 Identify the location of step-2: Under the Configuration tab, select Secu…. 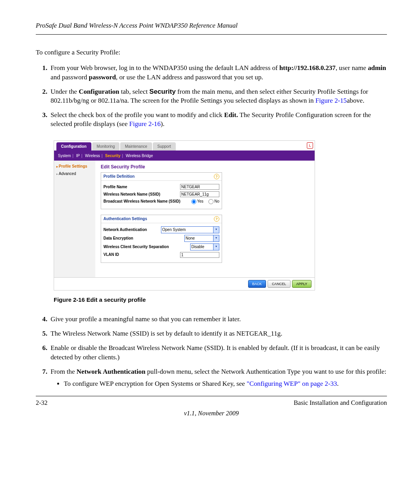
(218, 96).